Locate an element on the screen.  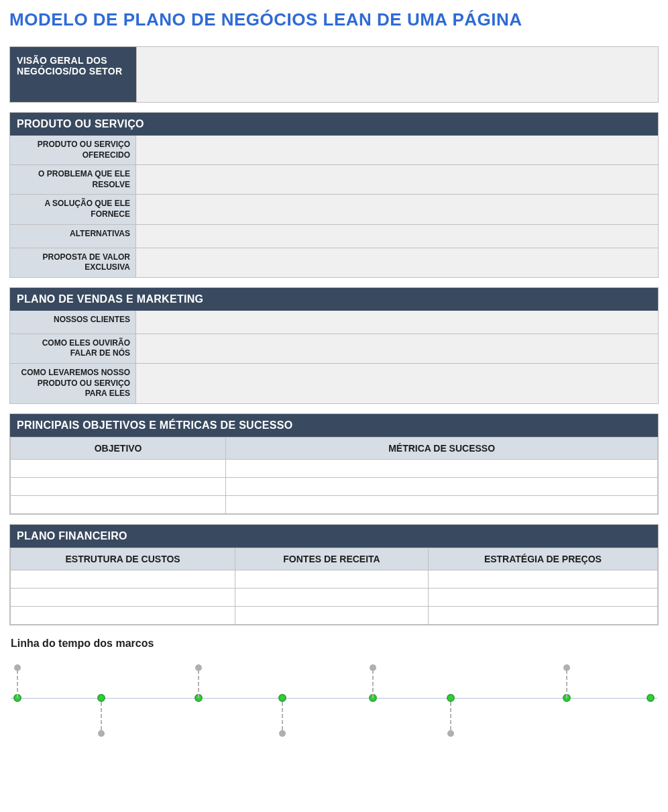
timeline-title: Linha do tempo dos marcos is located at coordinates (335, 644).